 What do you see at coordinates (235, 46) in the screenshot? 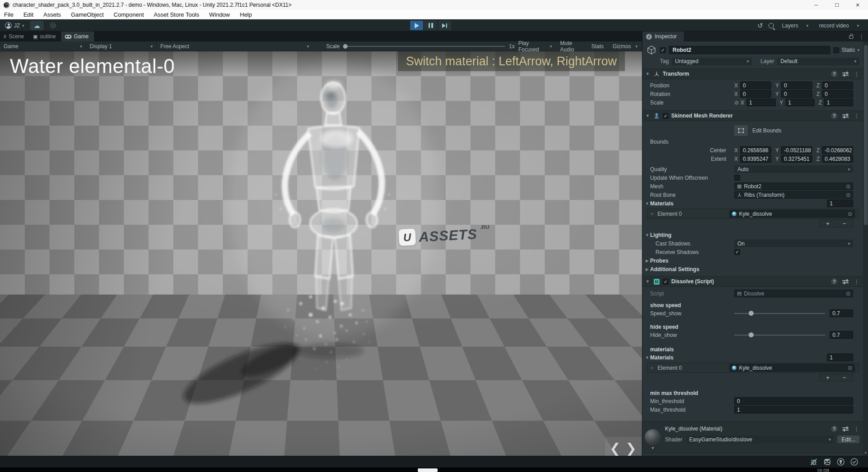
I see `aspect-dropdown: Free Aspect ▾` at bounding box center [235, 46].